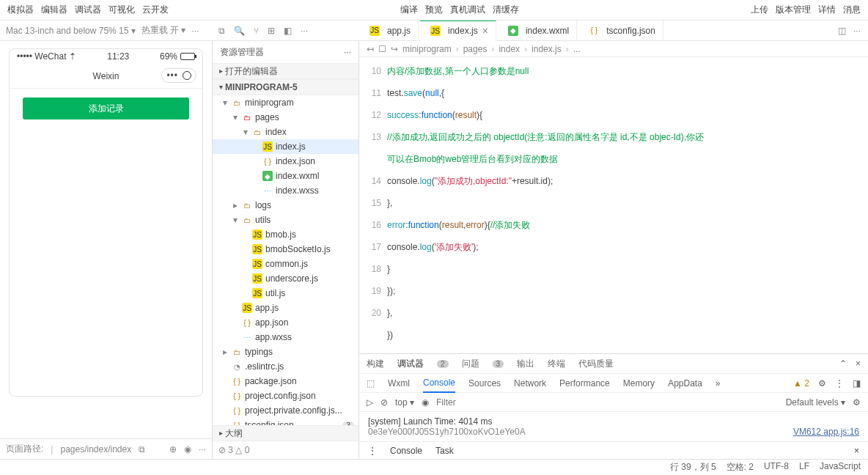  Describe the element at coordinates (172, 76) in the screenshot. I see `menu-icon: •••` at that location.